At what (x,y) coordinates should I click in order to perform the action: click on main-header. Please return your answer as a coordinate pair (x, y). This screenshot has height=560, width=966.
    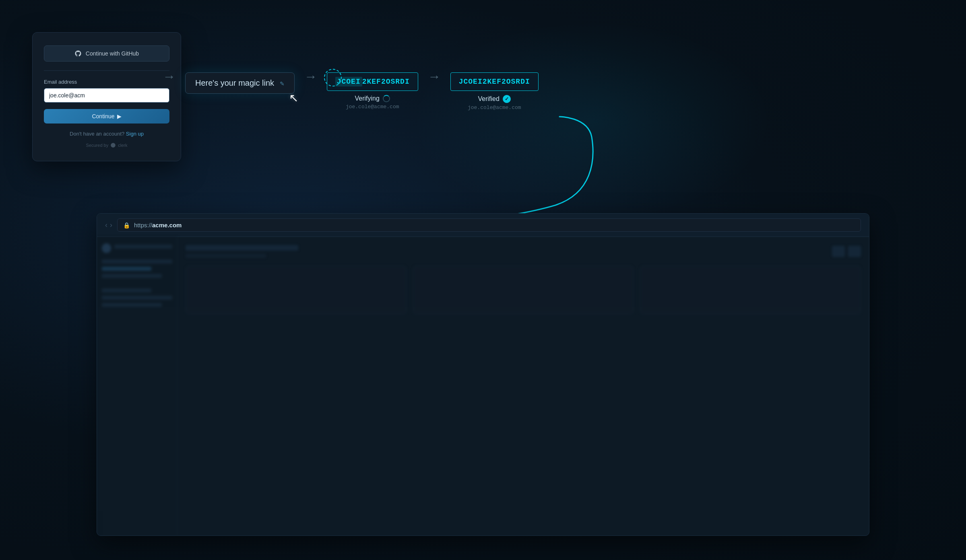
    Looking at the image, I should click on (523, 251).